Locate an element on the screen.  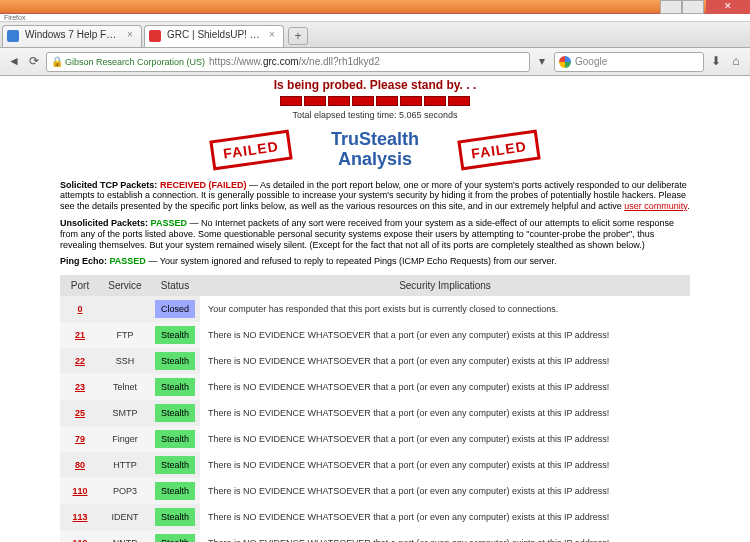
failed-stamp-left: FAILED is located at coordinates (250, 150).